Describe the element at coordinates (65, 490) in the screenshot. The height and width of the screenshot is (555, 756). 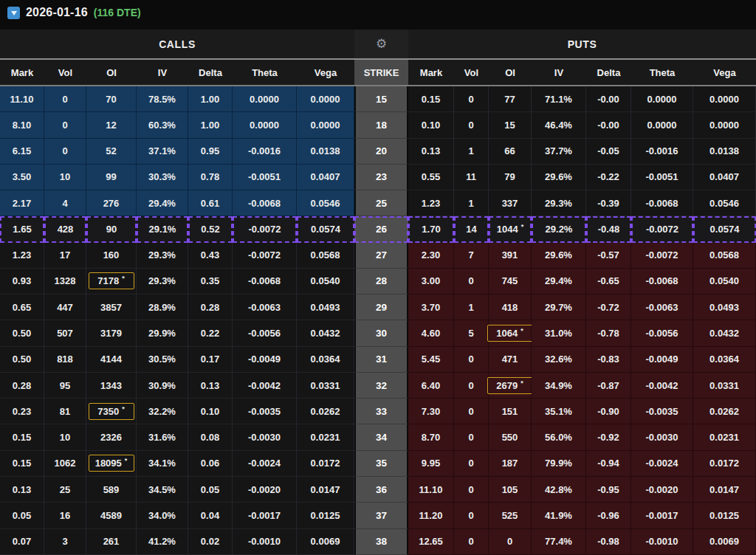
I see `call-vol-cell: 25` at that location.